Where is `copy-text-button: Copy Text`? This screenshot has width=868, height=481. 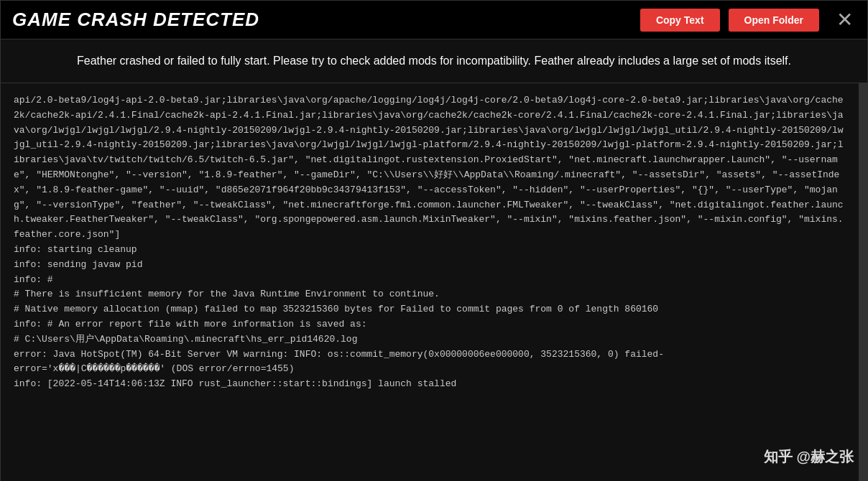
copy-text-button: Copy Text is located at coordinates (680, 20).